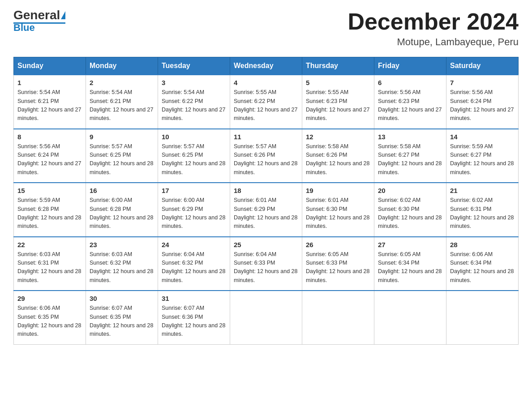 The width and height of the screenshot is (532, 411). I want to click on day-info: Sunrise: 6:06 AMSunset: 6:35 PMDaylight:…, so click(49, 321).